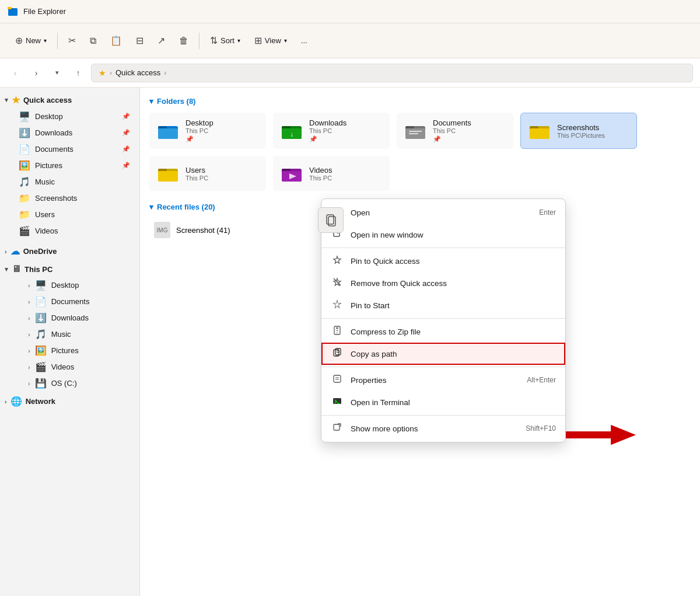 The height and width of the screenshot is (596, 700). I want to click on thispc-desktop-chevron-icon: ›, so click(29, 285).